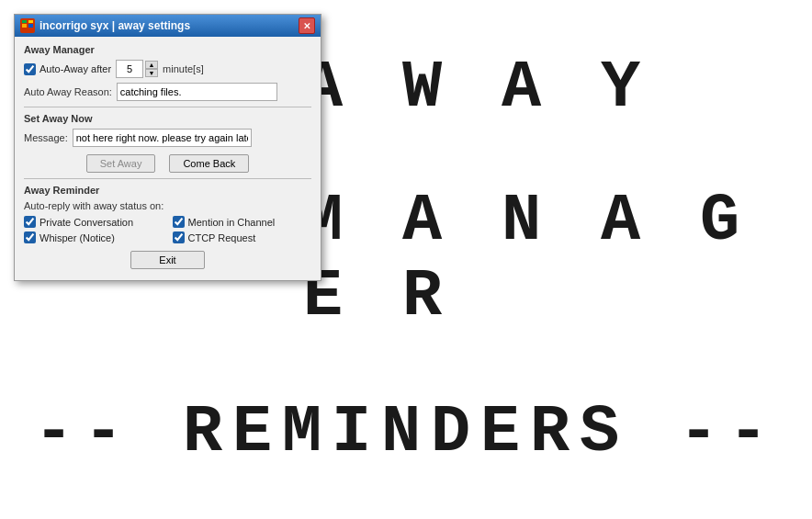 This screenshot has width=812, height=519. What do you see at coordinates (307, 26) in the screenshot?
I see `close-button: ✕` at bounding box center [307, 26].